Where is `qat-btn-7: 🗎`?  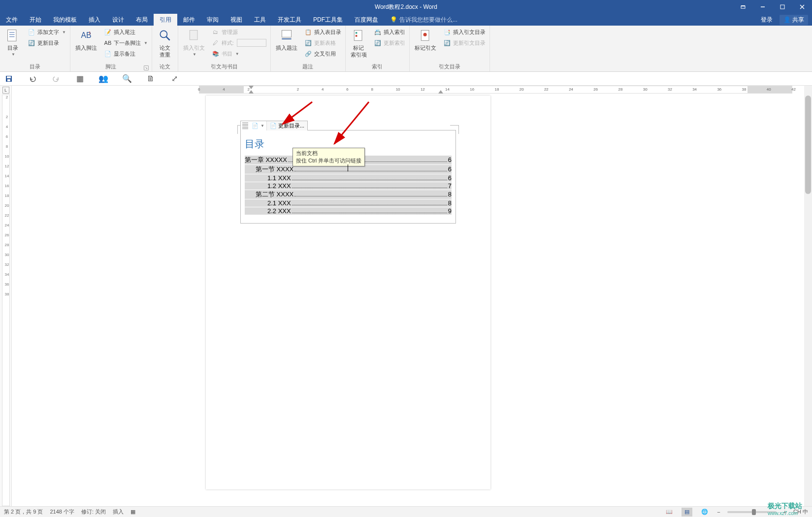 qat-btn-7: 🗎 is located at coordinates (151, 79).